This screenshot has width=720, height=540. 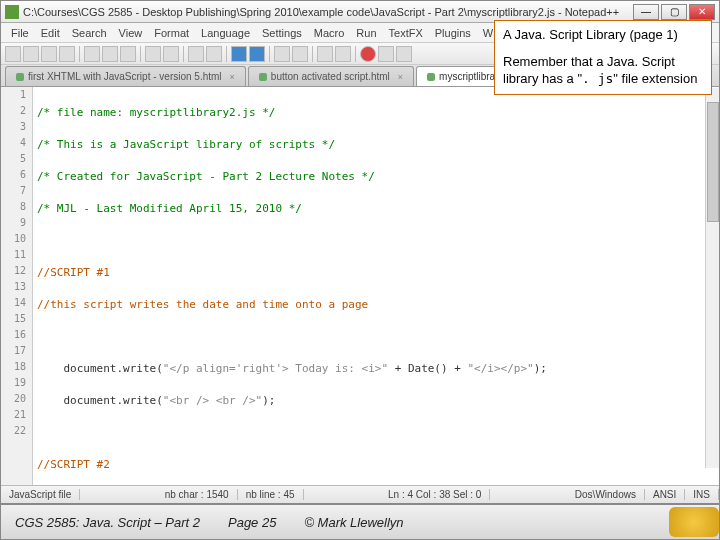 What do you see at coordinates (16, 433) in the screenshot?
I see `line-number: 22` at bounding box center [16, 433].